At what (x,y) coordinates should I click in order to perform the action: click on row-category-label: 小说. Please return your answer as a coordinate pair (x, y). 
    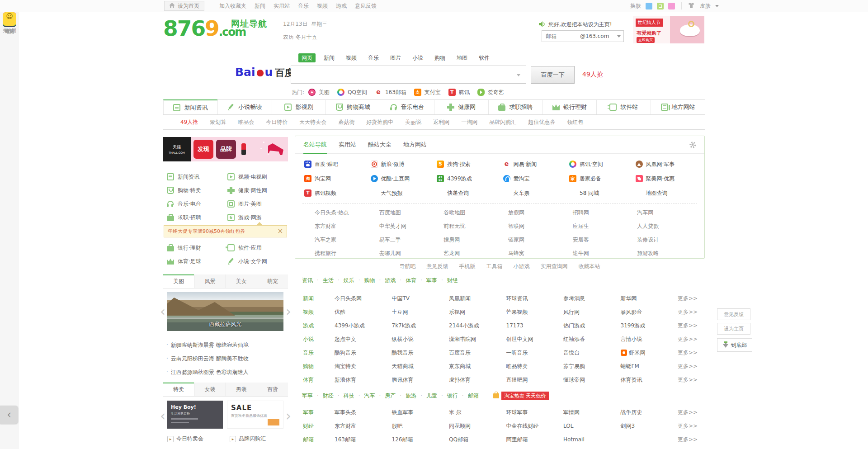
    Looking at the image, I should click on (319, 339).